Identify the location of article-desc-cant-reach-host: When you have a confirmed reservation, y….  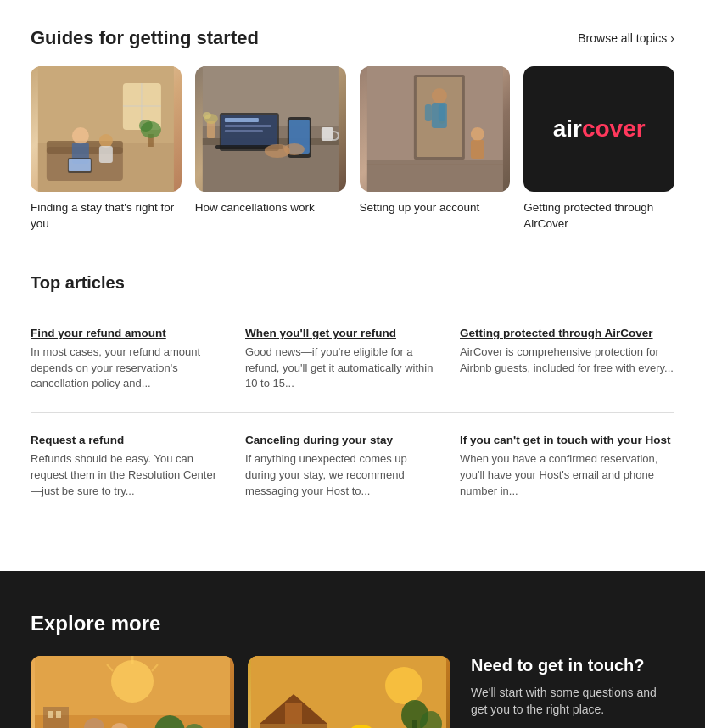
(567, 475).